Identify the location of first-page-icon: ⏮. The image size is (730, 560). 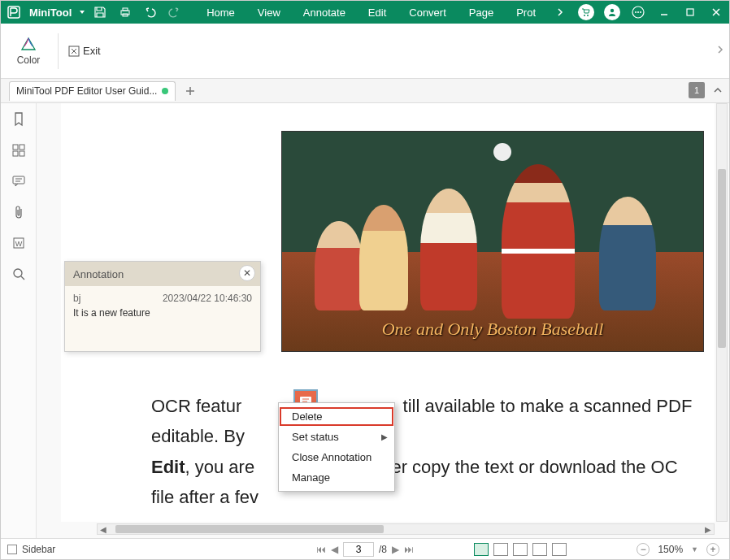
(321, 549).